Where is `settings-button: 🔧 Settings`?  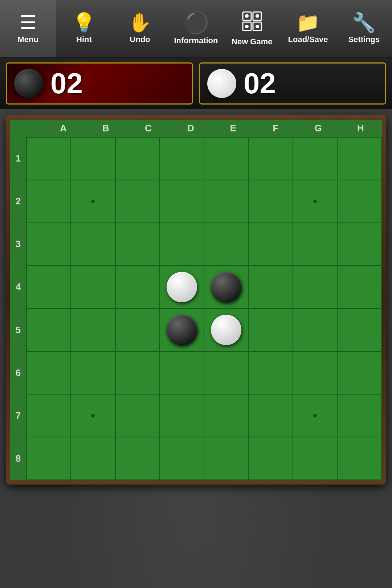 settings-button: 🔧 Settings is located at coordinates (364, 29).